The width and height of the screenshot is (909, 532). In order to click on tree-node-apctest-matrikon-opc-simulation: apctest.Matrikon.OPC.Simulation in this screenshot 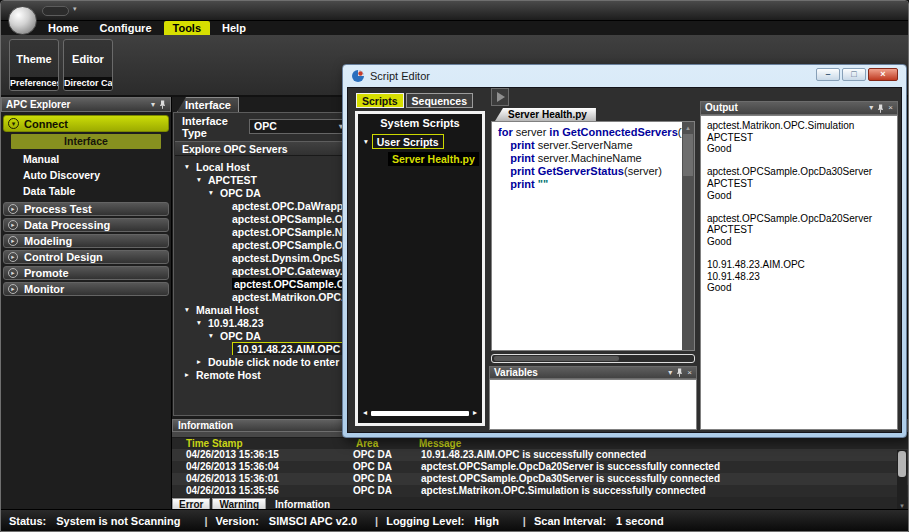, I will do `click(264, 296)`.